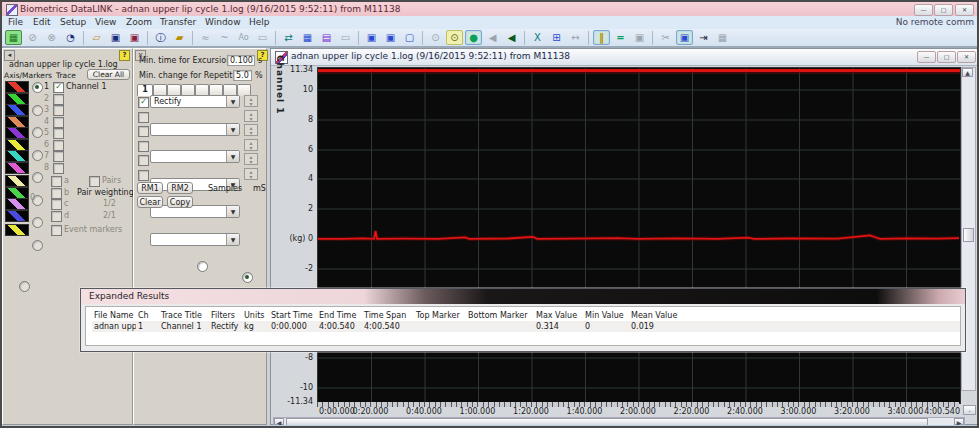  What do you see at coordinates (139, 22) in the screenshot?
I see `menu-zoom: Zoom` at bounding box center [139, 22].